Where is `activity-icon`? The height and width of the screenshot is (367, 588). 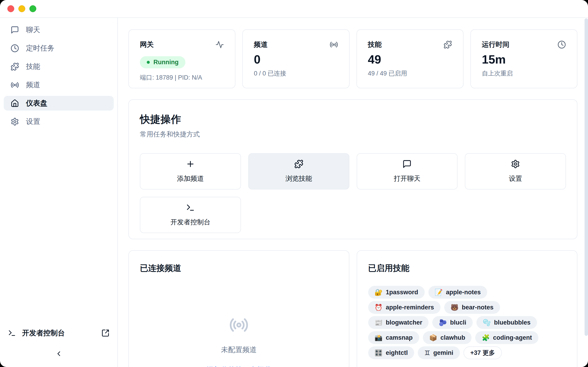 activity-icon is located at coordinates (220, 45).